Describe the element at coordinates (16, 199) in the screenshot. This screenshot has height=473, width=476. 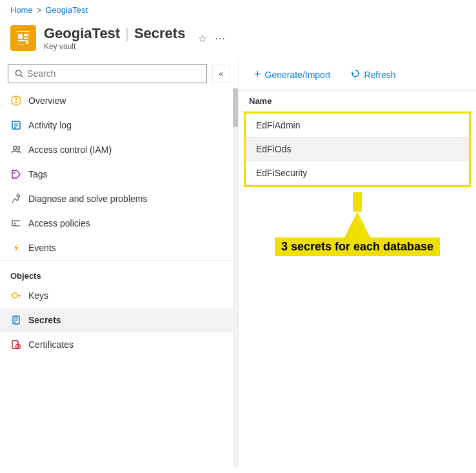
I see `diagnose-icon` at that location.